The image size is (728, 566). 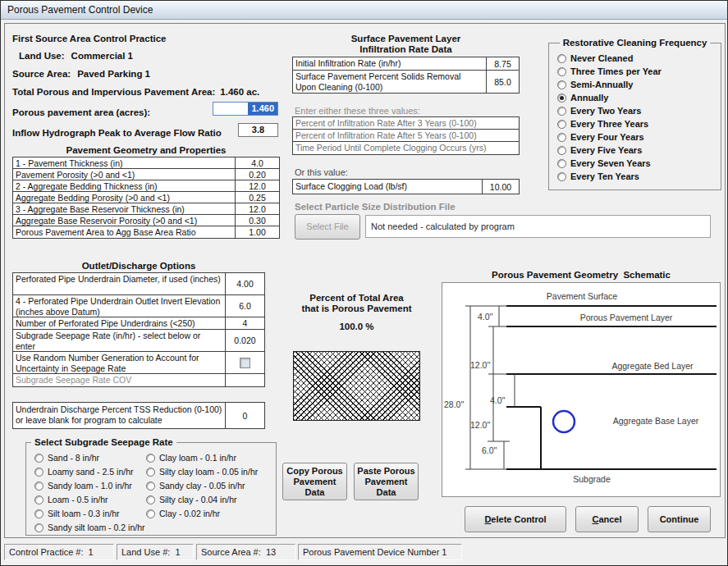 What do you see at coordinates (146, 163) in the screenshot?
I see `table-row: 1 - Pavement Thickness (in) 4.0` at bounding box center [146, 163].